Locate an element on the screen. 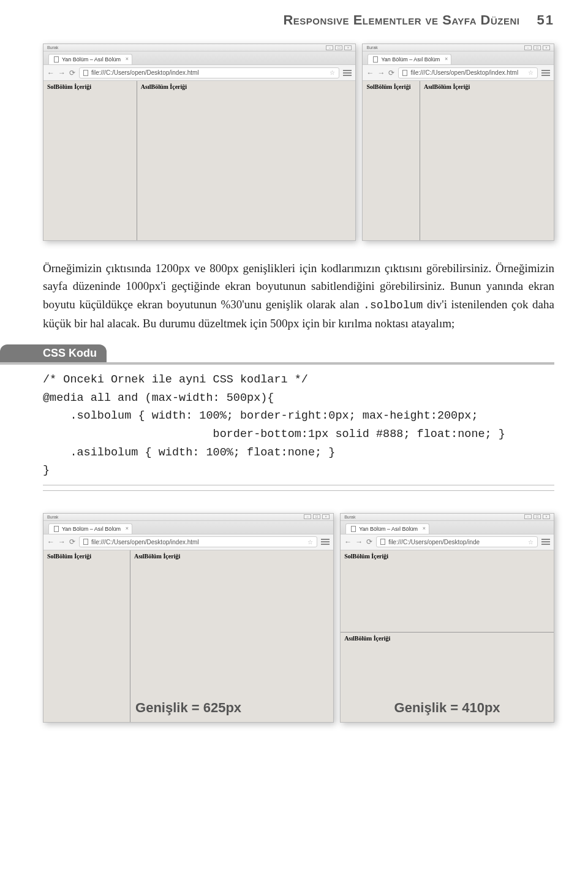  rule is located at coordinates (299, 490).